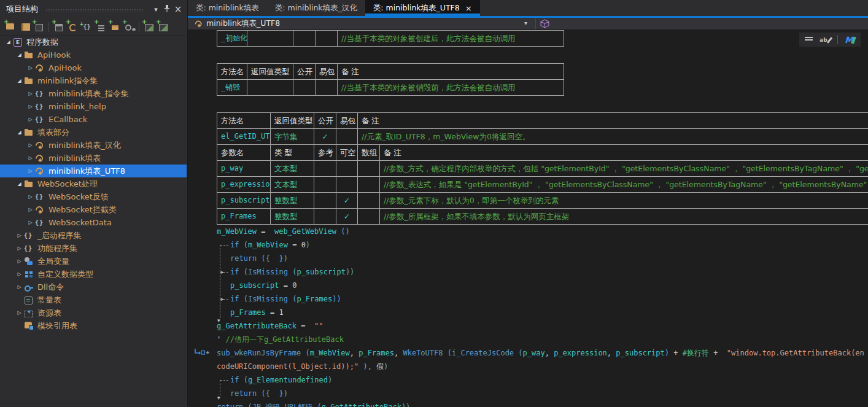 This screenshot has height=407, width=868. I want to click on tree-item: ▷自定义数据类型, so click(93, 274).